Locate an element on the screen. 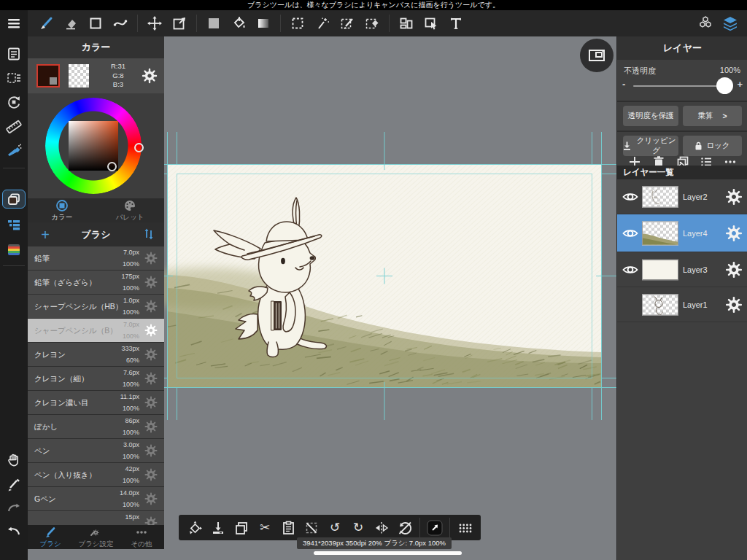 The width and height of the screenshot is (747, 560). sv-selector is located at coordinates (112, 166).